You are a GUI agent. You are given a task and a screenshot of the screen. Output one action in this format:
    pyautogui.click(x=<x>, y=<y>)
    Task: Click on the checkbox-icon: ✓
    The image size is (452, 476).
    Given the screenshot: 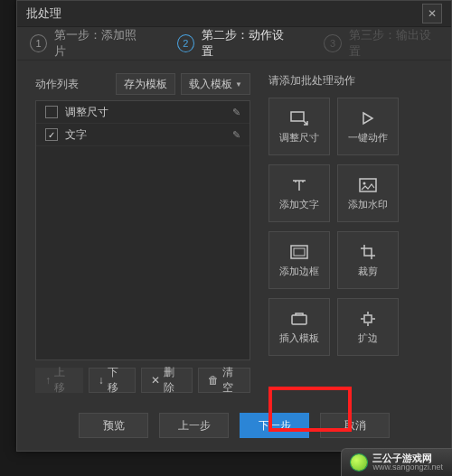 What is the action you would take?
    pyautogui.click(x=52, y=135)
    